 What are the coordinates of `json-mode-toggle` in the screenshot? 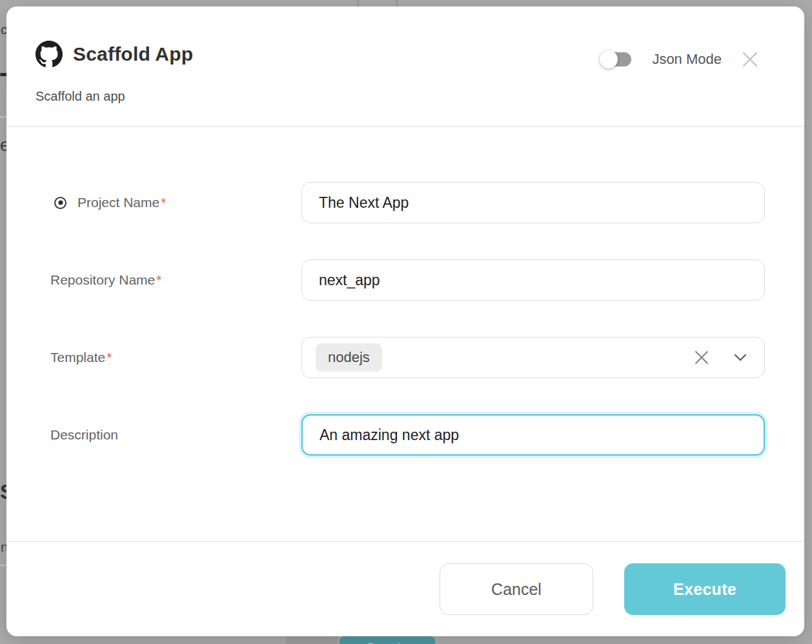 It's located at (616, 59).